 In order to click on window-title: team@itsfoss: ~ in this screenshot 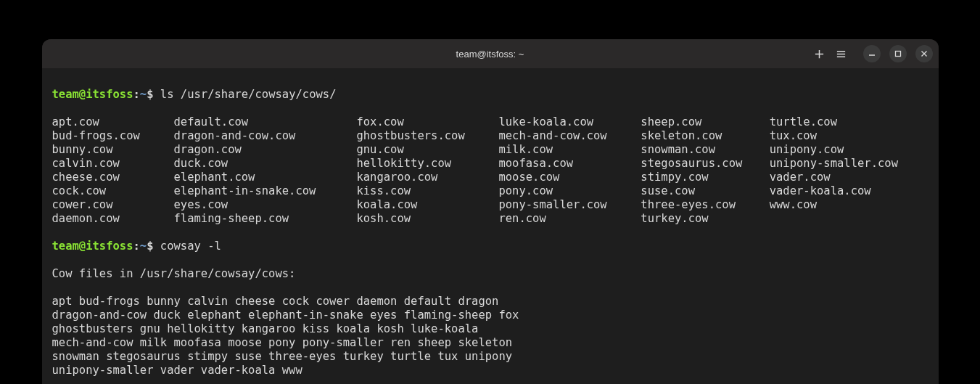, I will do `click(490, 54)`.